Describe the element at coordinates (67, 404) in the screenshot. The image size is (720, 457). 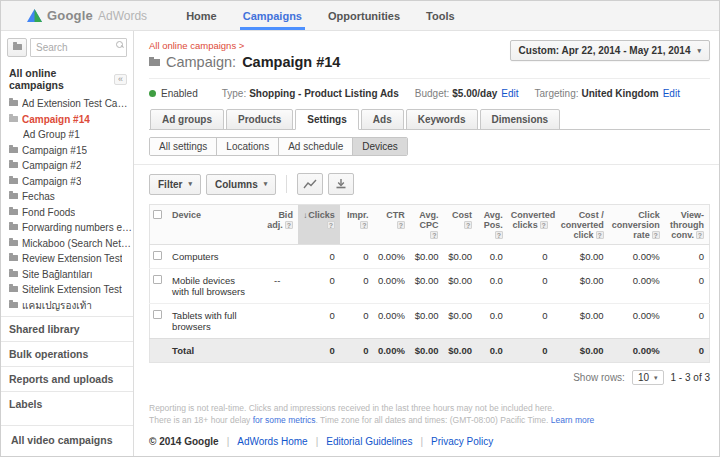
I see `sidebar-item-labels: Labels` at that location.